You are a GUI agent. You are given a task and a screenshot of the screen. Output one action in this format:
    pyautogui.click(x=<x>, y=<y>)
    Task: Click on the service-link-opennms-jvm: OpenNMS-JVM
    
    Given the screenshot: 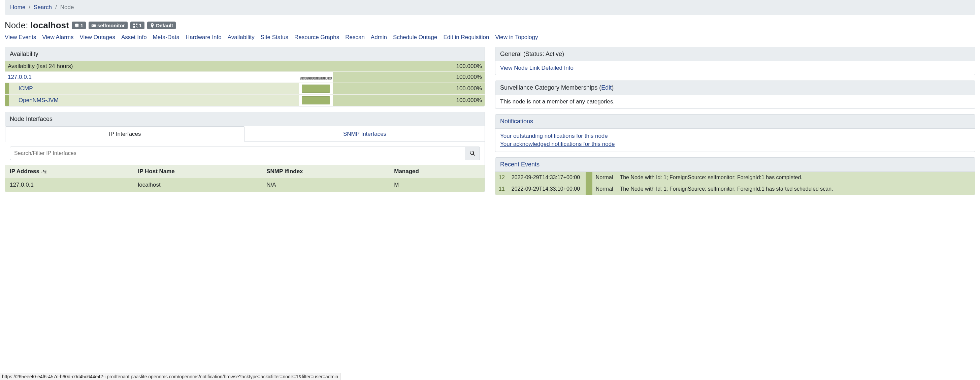 What is the action you would take?
    pyautogui.click(x=39, y=100)
    